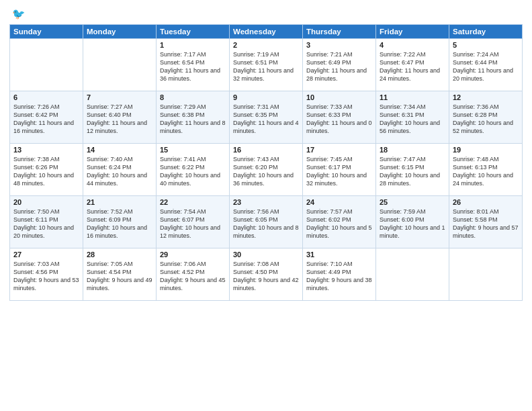  Describe the element at coordinates (339, 150) in the screenshot. I see `day-number: 17` at that location.